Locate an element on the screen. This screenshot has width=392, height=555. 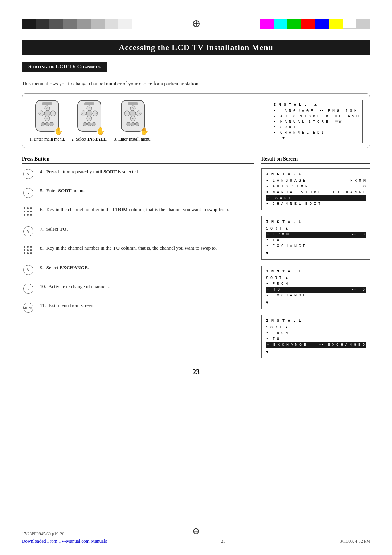
color-bar-area: ⊕ is located at coordinates (196, 23).